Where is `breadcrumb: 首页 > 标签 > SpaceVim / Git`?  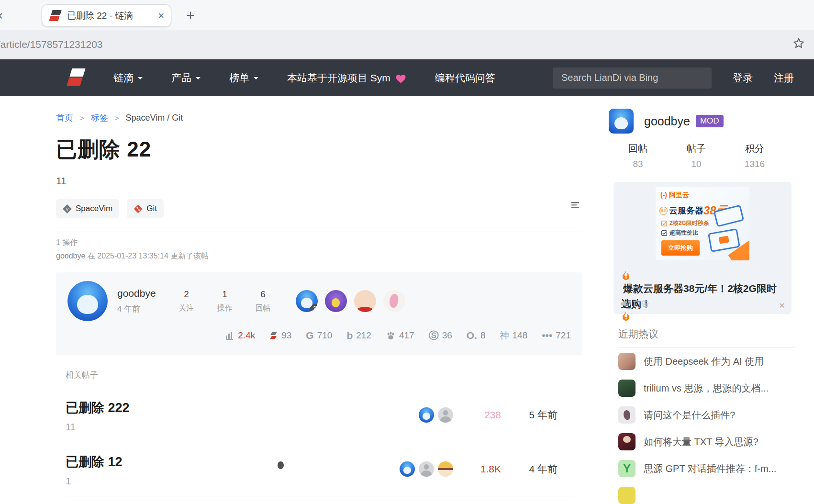
breadcrumb: 首页 > 标签 > SpaceVim / Git is located at coordinates (319, 118).